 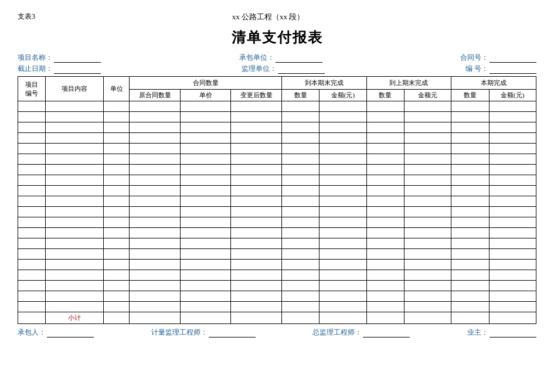 I want to click on subtotal-cell: 小计, so click(x=74, y=318).